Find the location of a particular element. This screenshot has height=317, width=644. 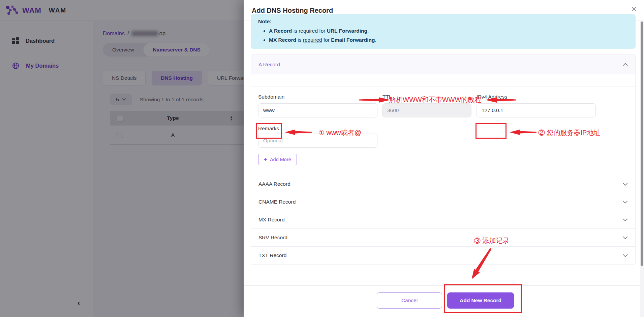

close-icon: × is located at coordinates (634, 9).